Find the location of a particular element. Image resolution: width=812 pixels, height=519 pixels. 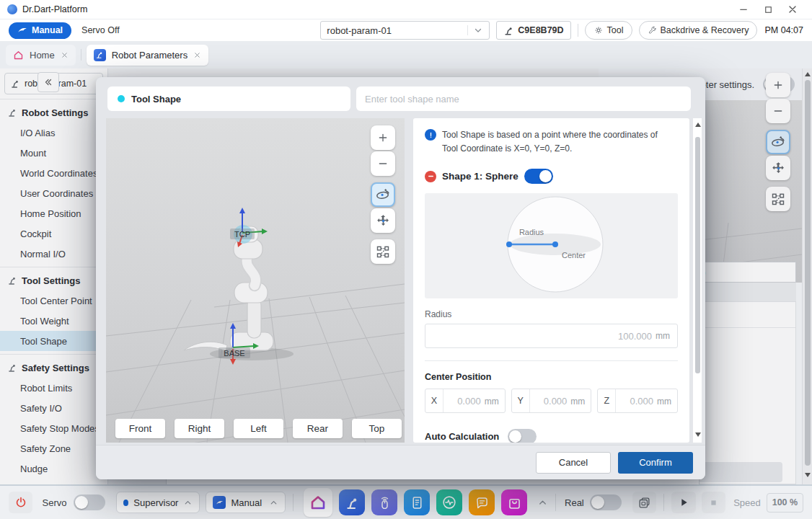

sidebar-group-tool-settings: Tool Settings is located at coordinates (53, 280).